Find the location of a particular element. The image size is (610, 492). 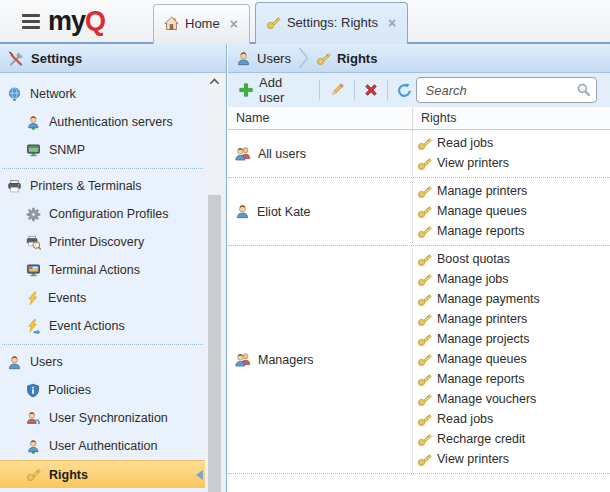

row-name-cell: Managers is located at coordinates (320, 360).